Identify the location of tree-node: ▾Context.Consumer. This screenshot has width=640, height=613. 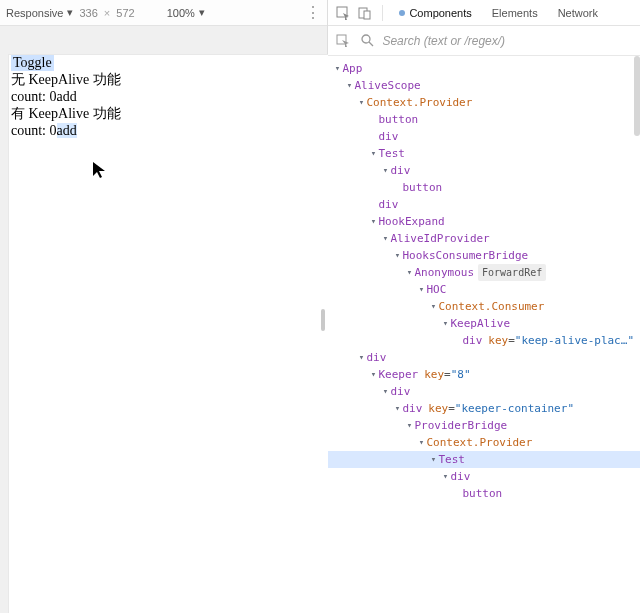
(484, 306).